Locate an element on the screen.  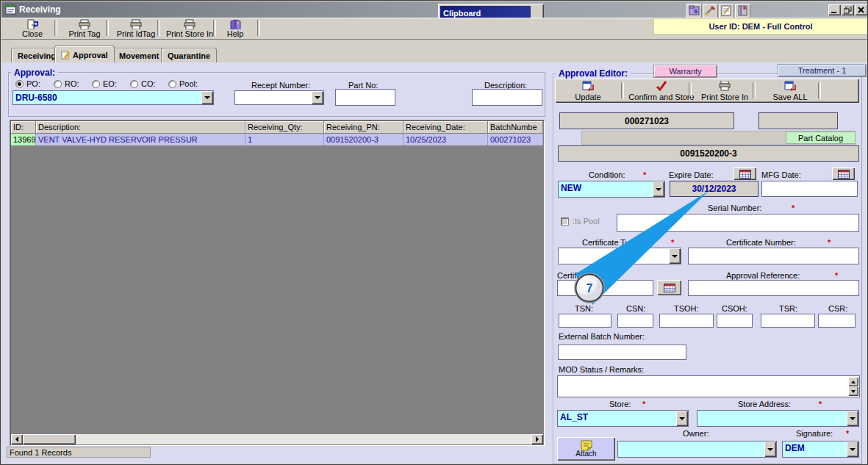
mod-status-textarea is located at coordinates (709, 386).